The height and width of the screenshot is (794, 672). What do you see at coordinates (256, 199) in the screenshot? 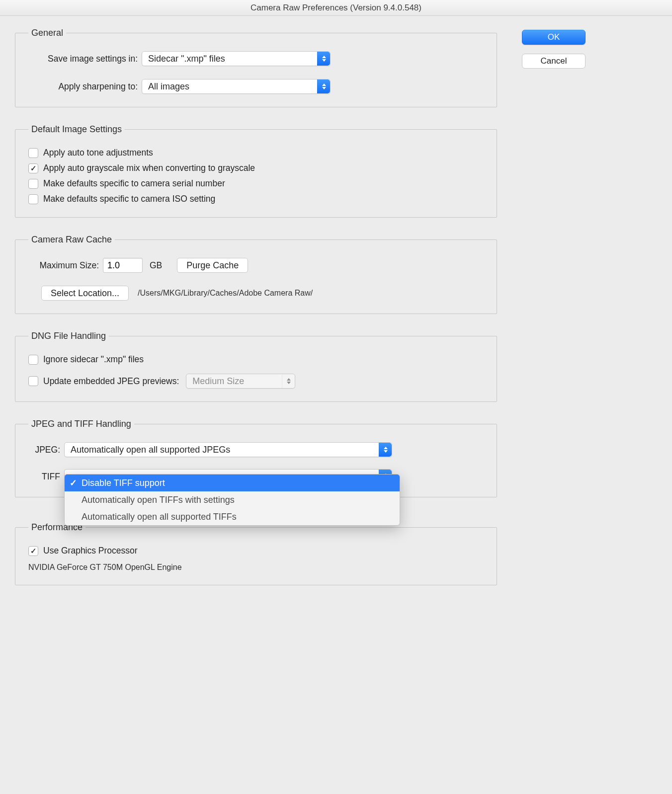
I see `checkbox-iso: Make defaults specific to camera ISO set…` at bounding box center [256, 199].